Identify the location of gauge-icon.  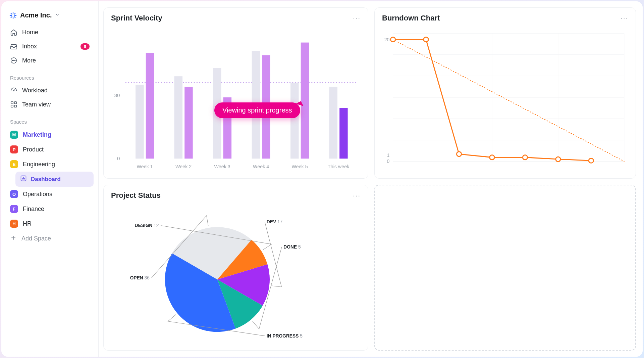
(14, 90).